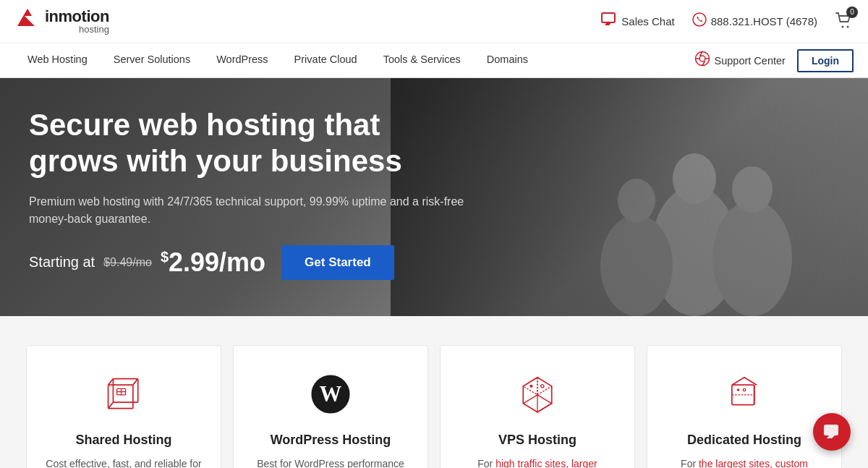 The image size is (868, 468). Describe the element at coordinates (744, 440) in the screenshot. I see `dedicated-hosting-title: Dedicated Hosting` at that location.